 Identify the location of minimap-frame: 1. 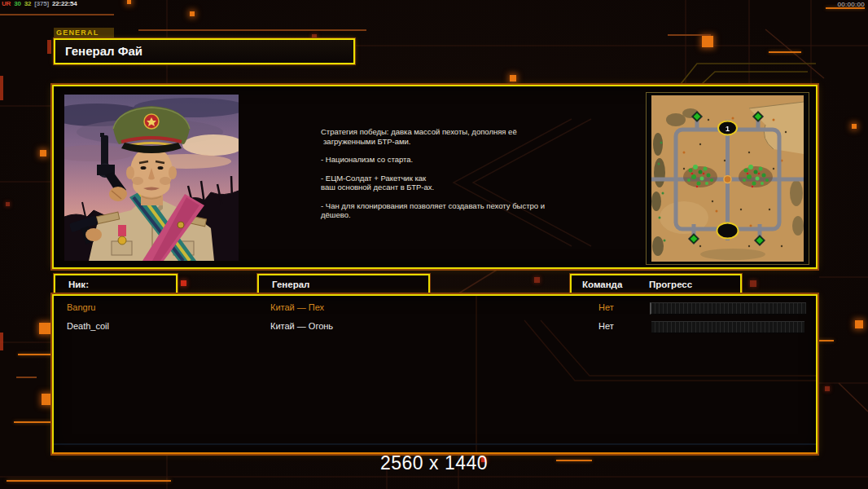
(728, 178).